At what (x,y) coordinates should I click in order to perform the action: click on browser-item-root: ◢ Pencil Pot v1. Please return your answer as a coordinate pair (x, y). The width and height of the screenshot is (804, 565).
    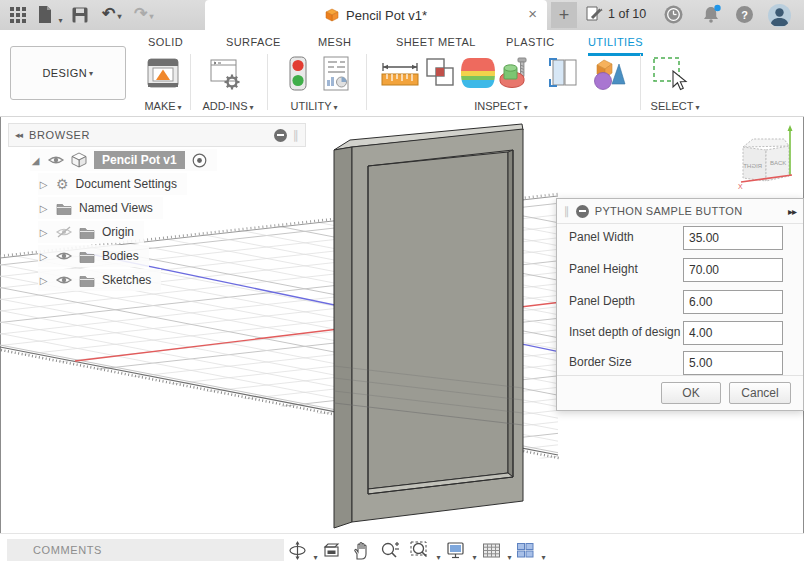
    Looking at the image, I should click on (124, 160).